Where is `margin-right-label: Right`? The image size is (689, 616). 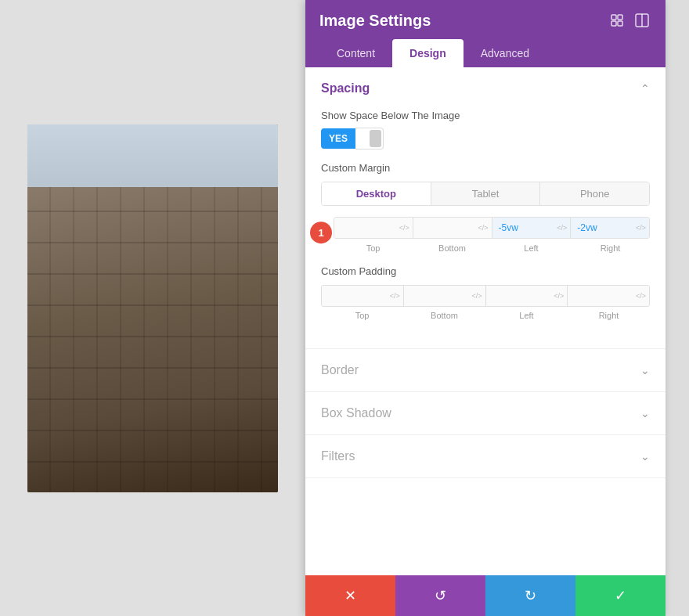 margin-right-label: Right is located at coordinates (611, 248).